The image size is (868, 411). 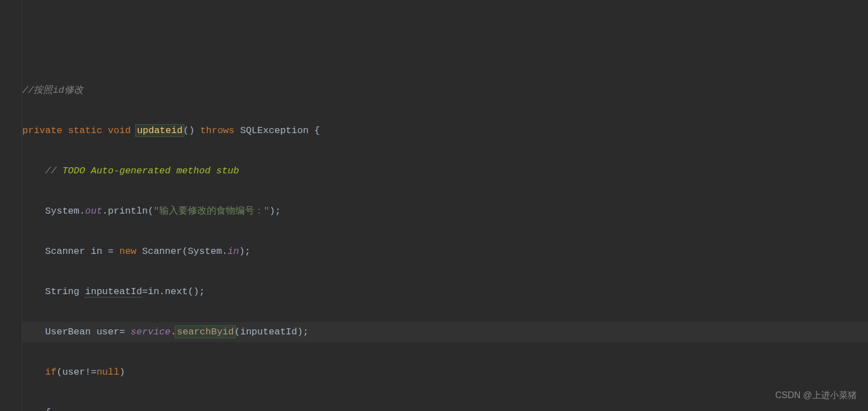 I want to click on type: String, so click(x=63, y=292).